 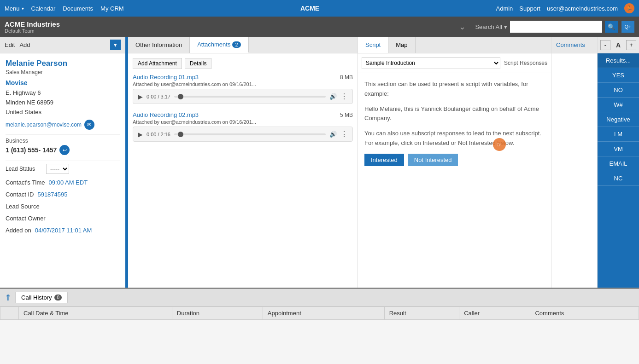 What do you see at coordinates (628, 27) in the screenshot?
I see `search-extra-button: Q+` at bounding box center [628, 27].